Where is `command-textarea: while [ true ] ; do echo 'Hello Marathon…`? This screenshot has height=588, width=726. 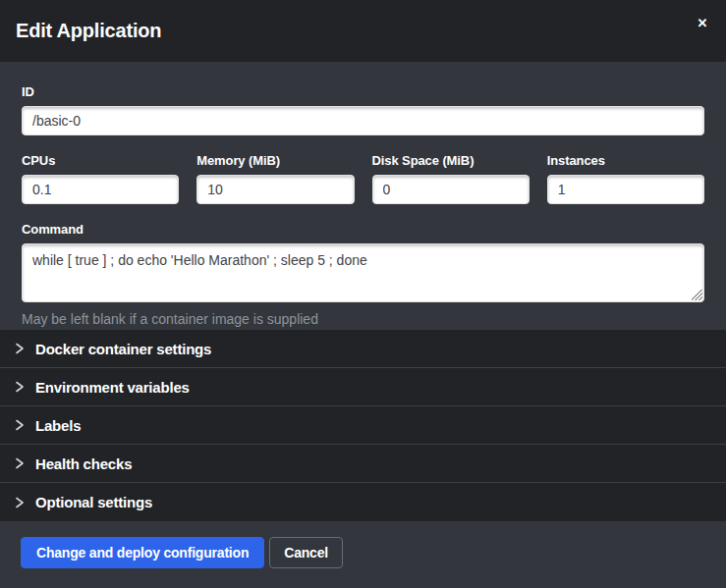
command-textarea: while [ true ] ; do echo 'Hello Marathon… is located at coordinates (363, 273).